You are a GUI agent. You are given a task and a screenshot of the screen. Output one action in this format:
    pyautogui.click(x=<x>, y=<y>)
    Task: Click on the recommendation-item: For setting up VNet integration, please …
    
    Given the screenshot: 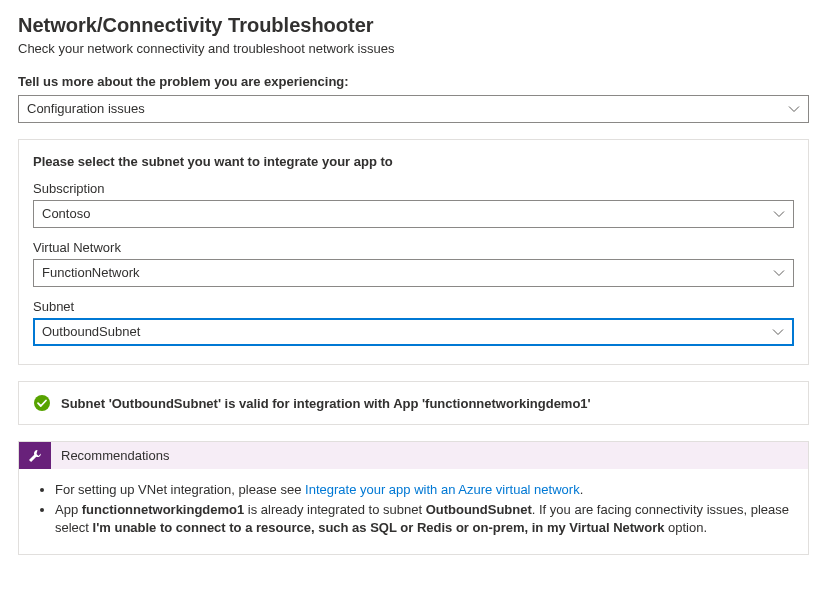 What is the action you would take?
    pyautogui.click(x=424, y=490)
    